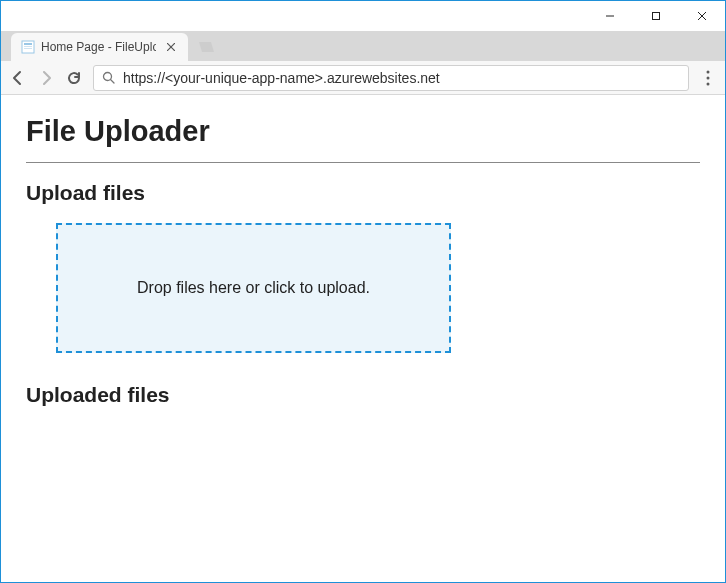 The image size is (726, 583). Describe the element at coordinates (363, 78) in the screenshot. I see `browser-toolbar: https://<your-unique-app-name>.azurewebs…` at that location.